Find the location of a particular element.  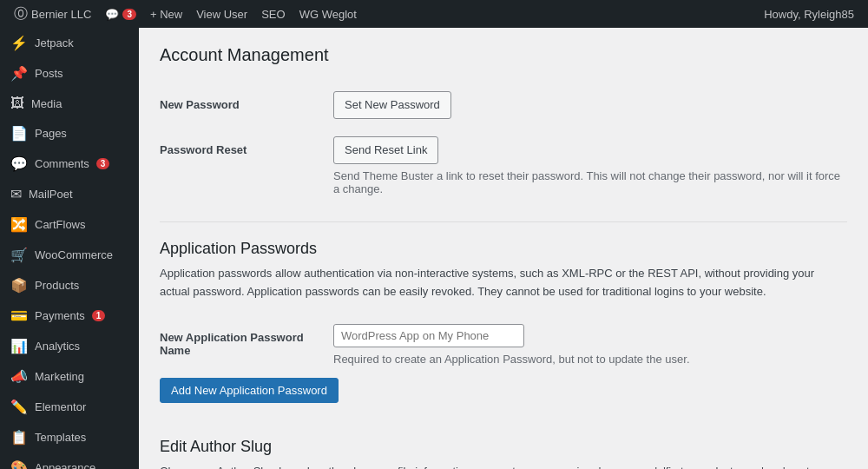

cartflows-icon: 🔀 is located at coordinates (19, 224).